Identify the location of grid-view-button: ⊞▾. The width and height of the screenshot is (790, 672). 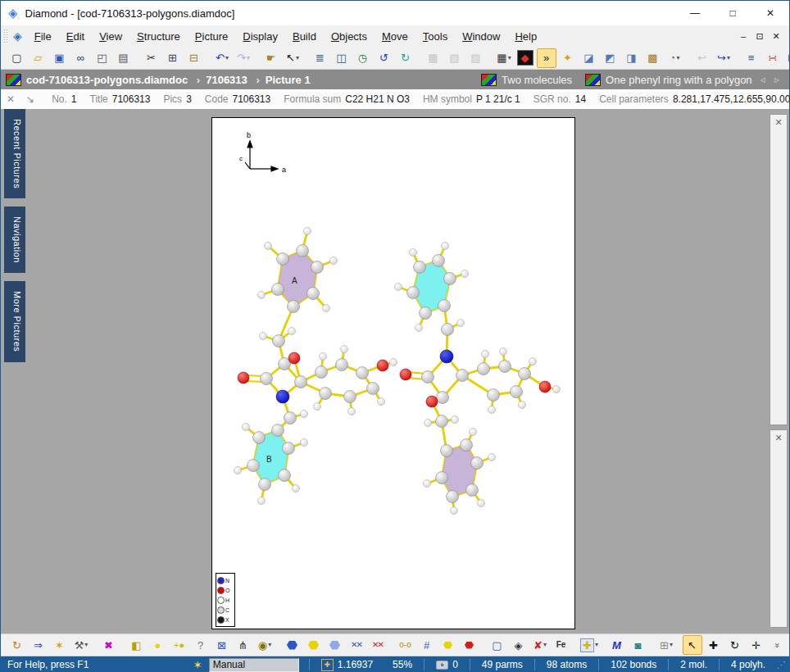
(787, 58).